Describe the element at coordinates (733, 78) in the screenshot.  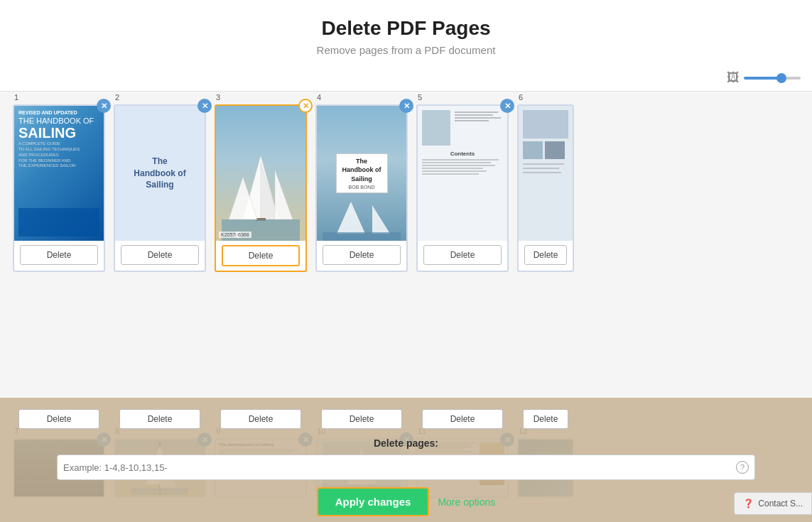
I see `image-size-icon: 🖼` at that location.